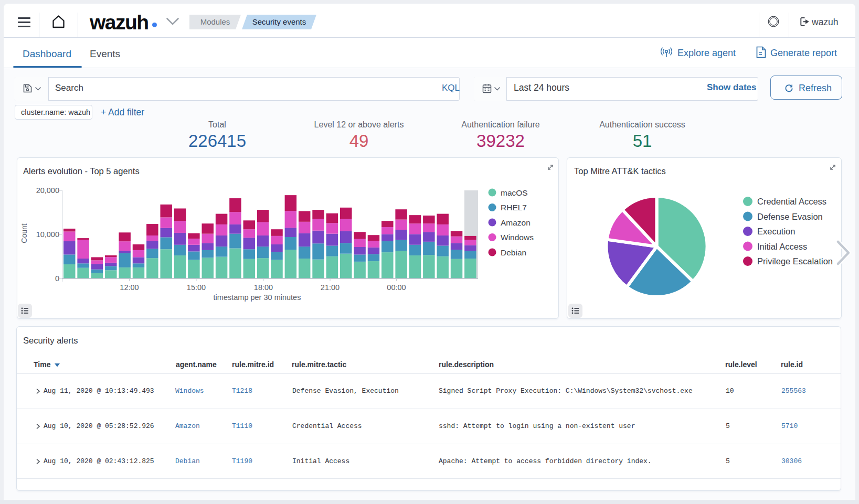 The width and height of the screenshot is (859, 504). What do you see at coordinates (782, 246) in the screenshot?
I see `svg-text: Initial Access` at bounding box center [782, 246].